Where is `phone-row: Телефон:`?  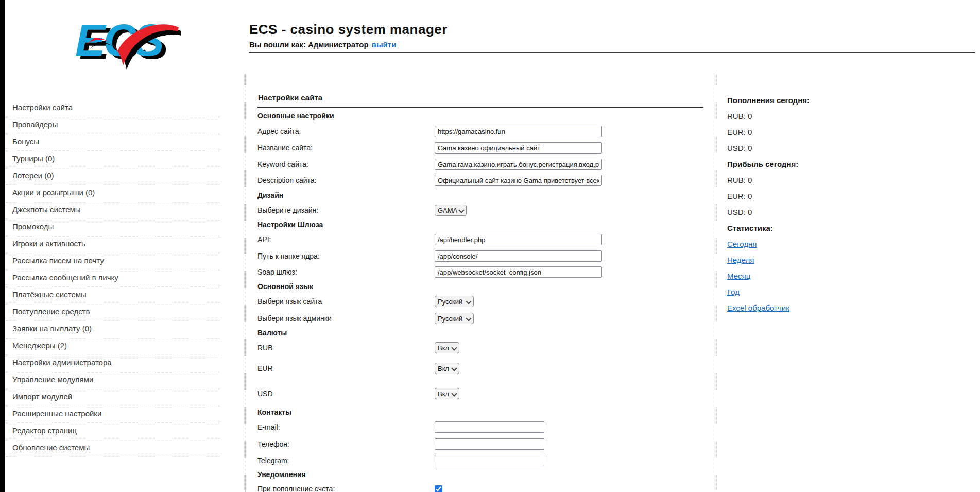
phone-row: Телефон: is located at coordinates (480, 444).